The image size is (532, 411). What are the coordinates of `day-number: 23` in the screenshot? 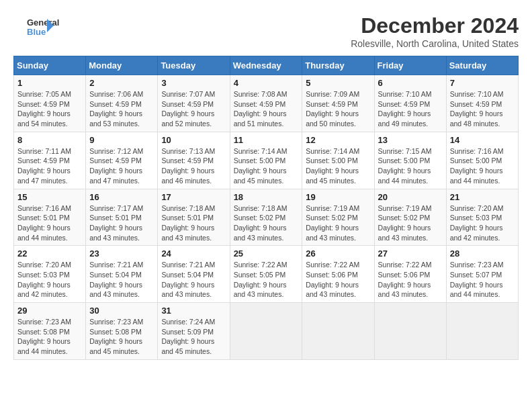 It's located at (122, 254).